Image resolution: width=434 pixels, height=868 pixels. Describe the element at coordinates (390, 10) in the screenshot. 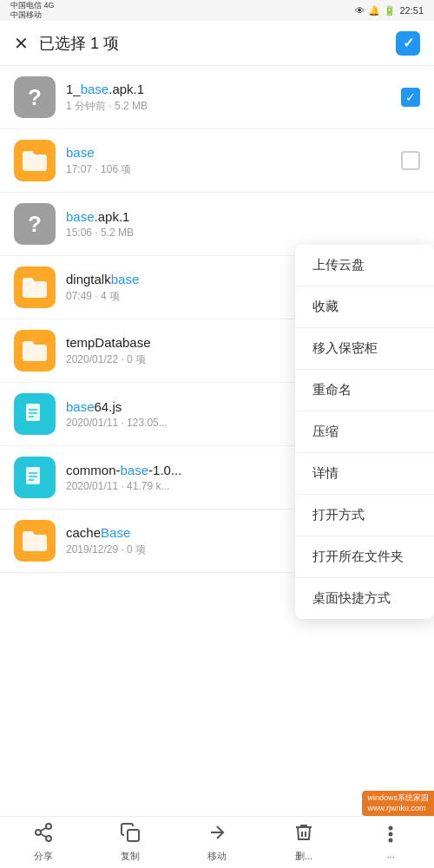

I see `battery-icon: 🔋` at that location.